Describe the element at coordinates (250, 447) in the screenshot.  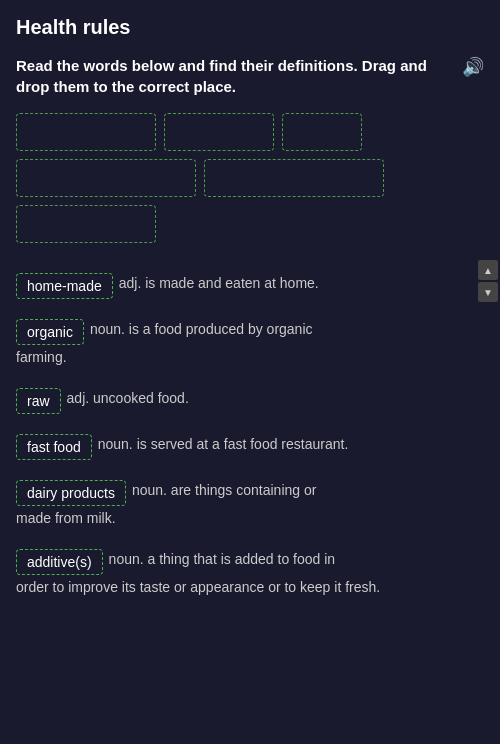
I see `vocab-item-fast-food: fast food noun. is served at a fast food…` at that location.